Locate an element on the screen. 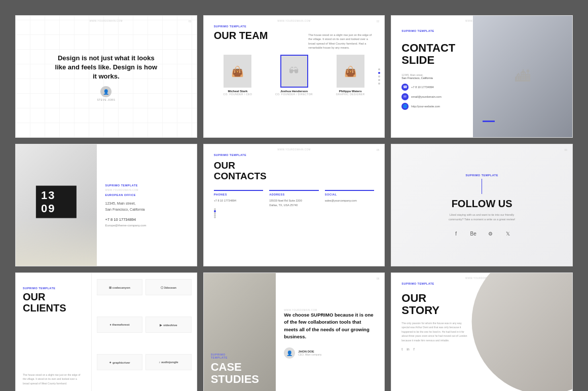 The width and height of the screenshot is (588, 391). clients-description: The house stood on a slight rise just on… is located at coordinates (54, 379).